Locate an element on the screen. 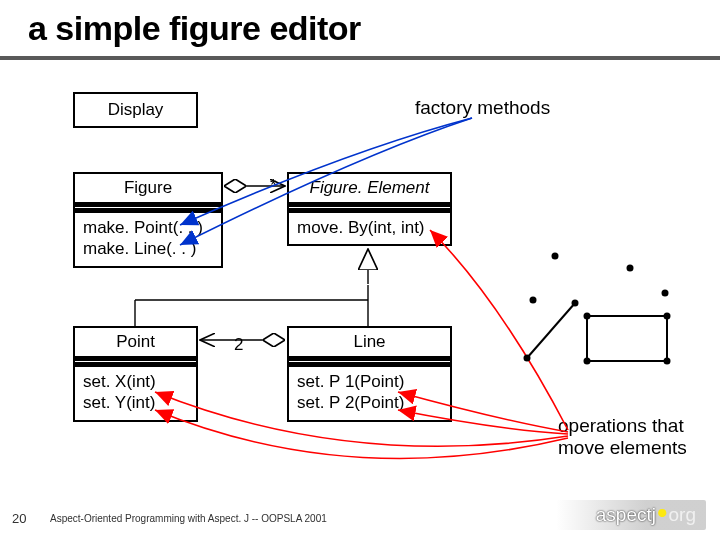 The image size is (720, 540). class-name: Display is located at coordinates (136, 110).